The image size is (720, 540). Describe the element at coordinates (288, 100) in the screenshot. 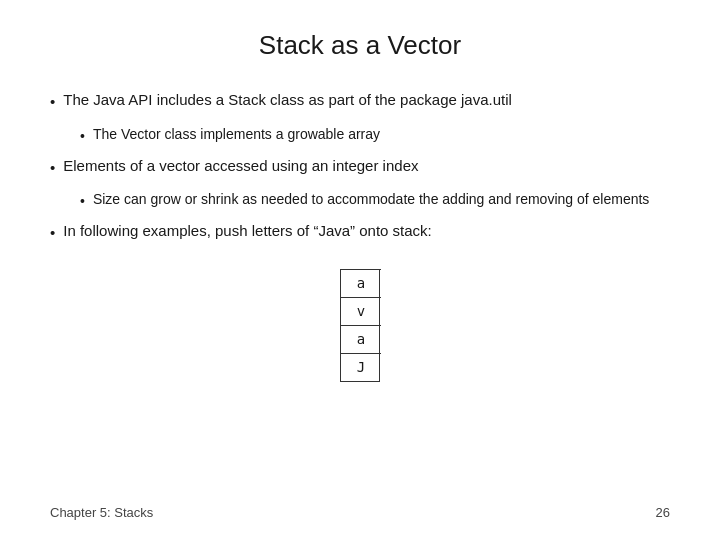

I see `bullet-text-1: The Java API includes a Stack class as p…` at that location.